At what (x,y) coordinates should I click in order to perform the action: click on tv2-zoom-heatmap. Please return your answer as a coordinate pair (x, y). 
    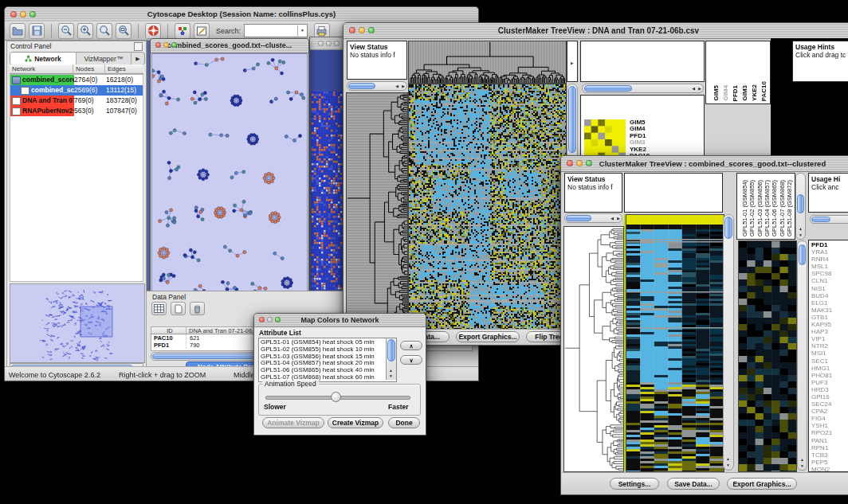
    Looking at the image, I should click on (768, 357).